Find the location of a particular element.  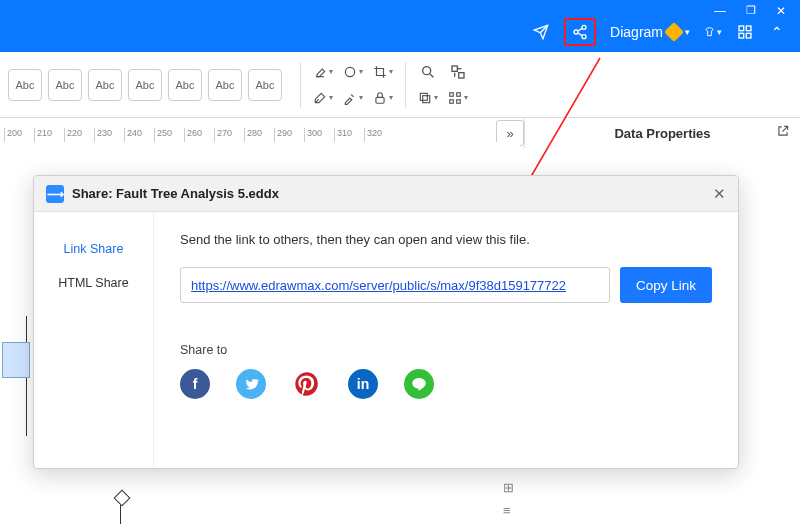

maximize-button: ❐ is located at coordinates (751, 11).